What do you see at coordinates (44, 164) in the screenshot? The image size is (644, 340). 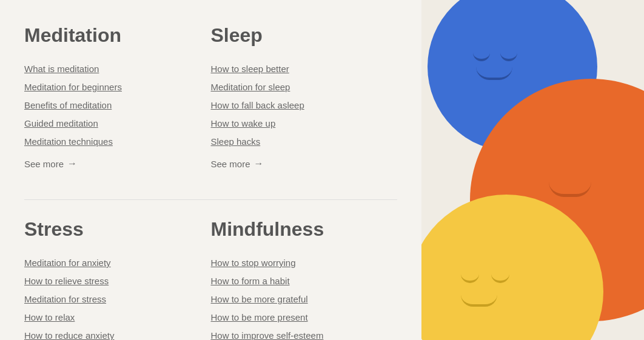 I see `see-more-label: See more` at bounding box center [44, 164].